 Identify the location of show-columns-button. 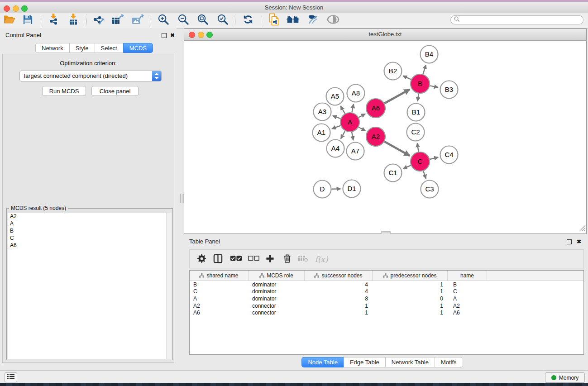
(218, 259).